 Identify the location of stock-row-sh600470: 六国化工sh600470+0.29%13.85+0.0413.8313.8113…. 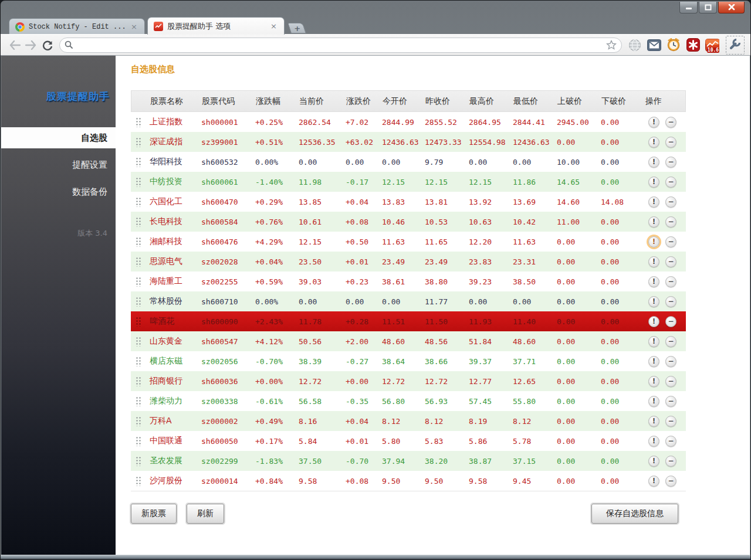
(408, 202).